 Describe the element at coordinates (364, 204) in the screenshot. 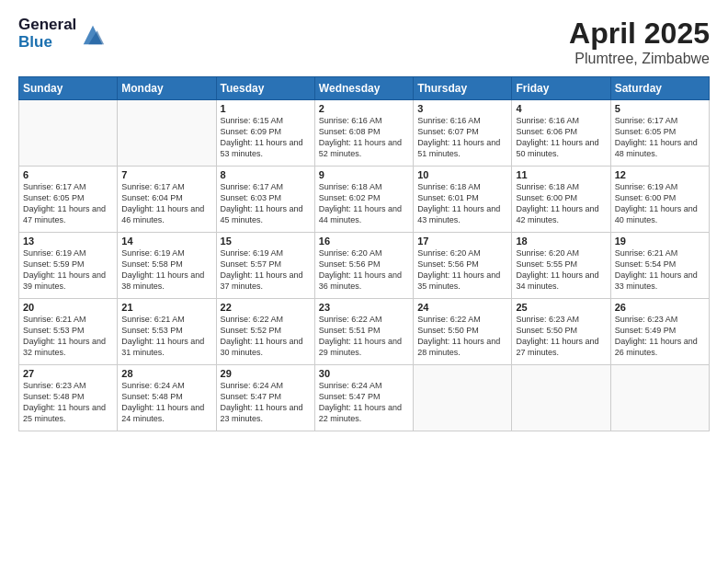

I see `day-info: Sunrise: 6:18 AM Sunset: 6:02 PM Dayligh…` at that location.